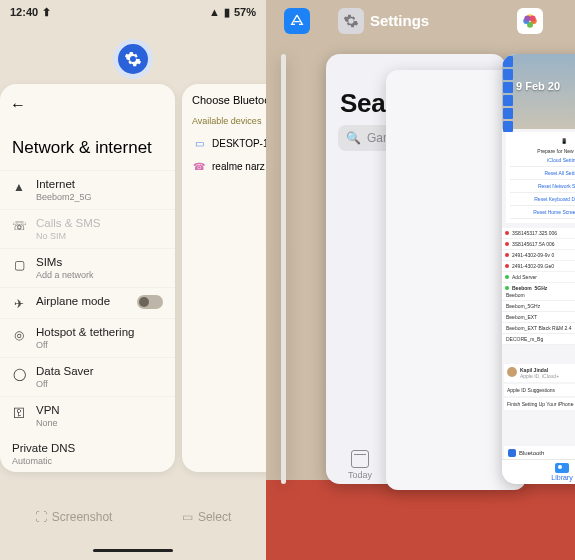  I want to click on back-arrow-icon: ←, so click(88, 105).